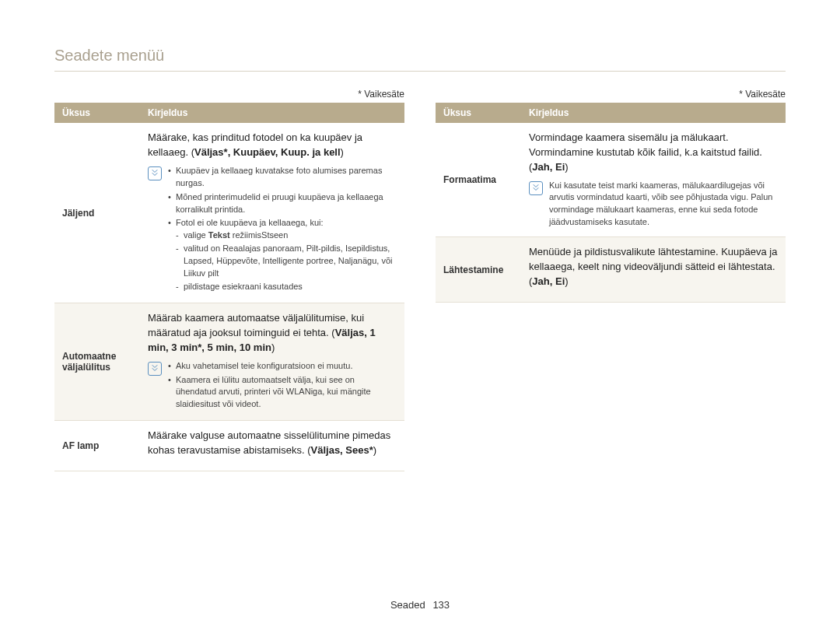  Describe the element at coordinates (272, 363) in the screenshot. I see `item-desc: Määrab kaamera automaatse väljalülitumis…` at that location.